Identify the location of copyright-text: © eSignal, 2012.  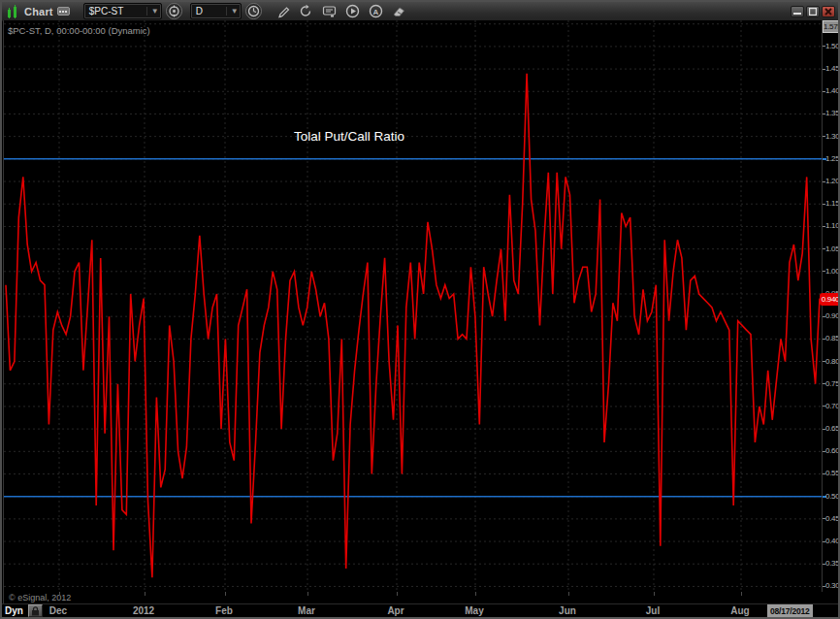
(40, 598).